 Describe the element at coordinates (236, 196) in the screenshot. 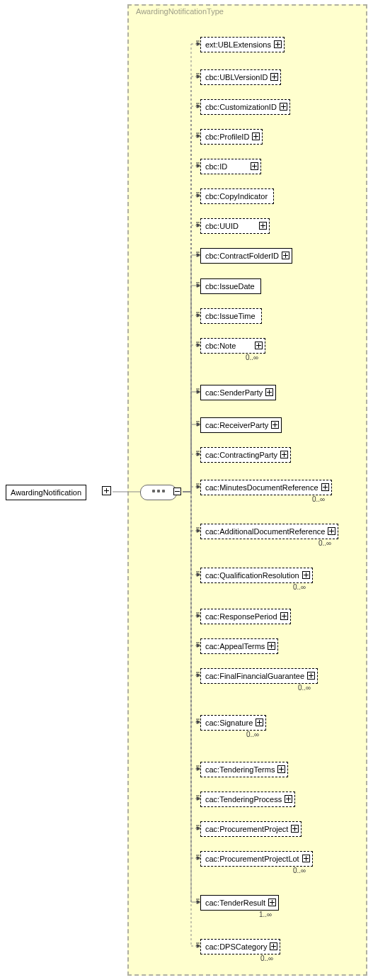

I see `element-label: cbc:CopyIndicator` at that location.